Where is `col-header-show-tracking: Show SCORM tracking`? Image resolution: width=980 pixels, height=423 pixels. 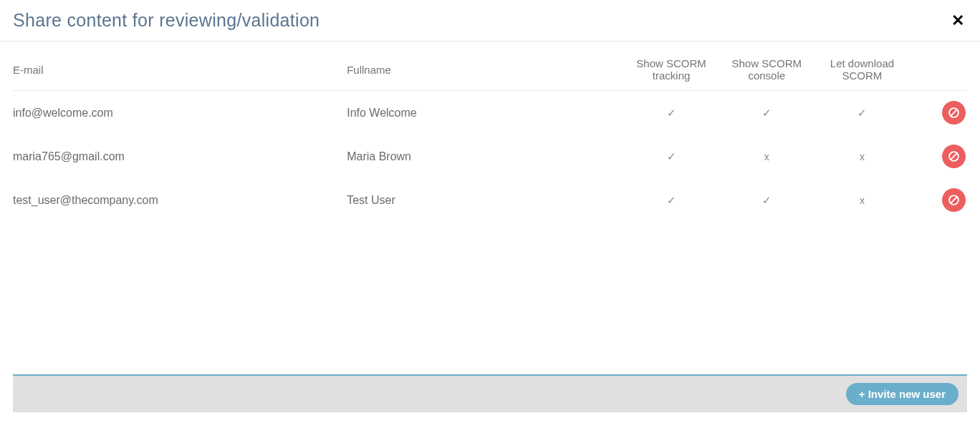
col-header-show-tracking: Show SCORM tracking is located at coordinates (671, 66).